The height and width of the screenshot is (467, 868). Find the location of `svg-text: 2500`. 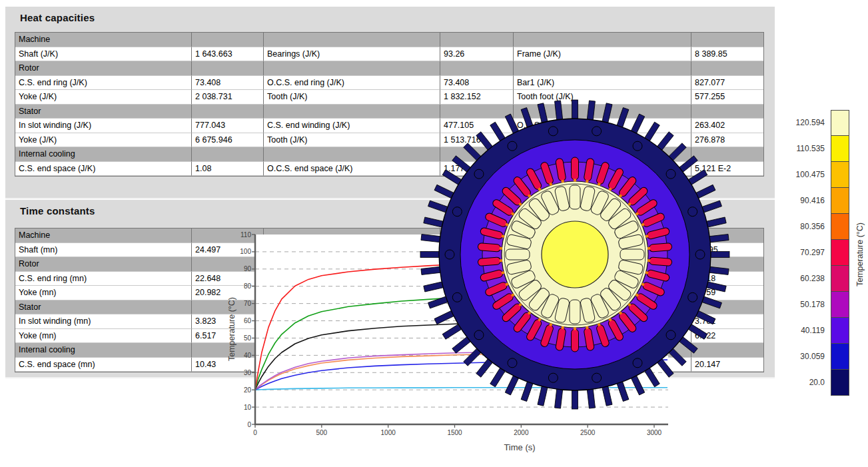

svg-text: 2500 is located at coordinates (588, 433).